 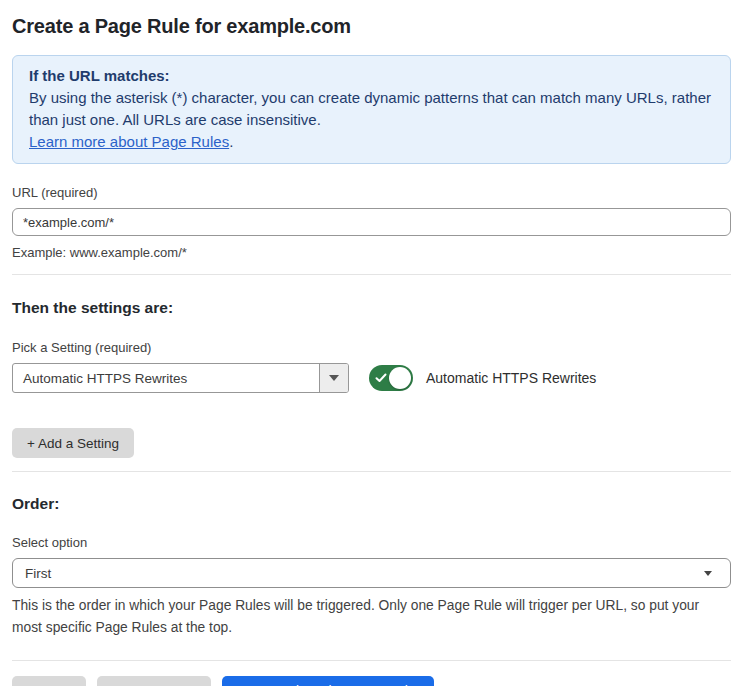 What do you see at coordinates (180, 378) in the screenshot?
I see `setting-select: Automatic HTTPS Rewrites` at bounding box center [180, 378].